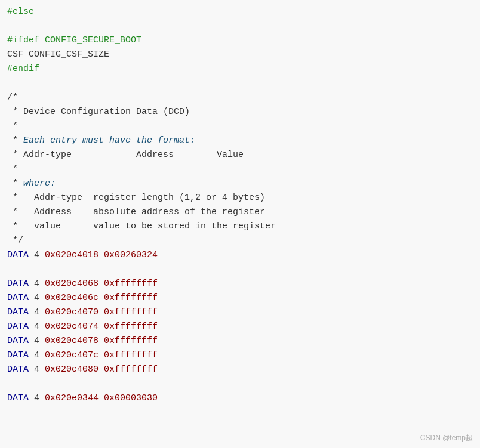 This screenshot has width=480, height=448. I want to click on table-row: *, so click(240, 126).